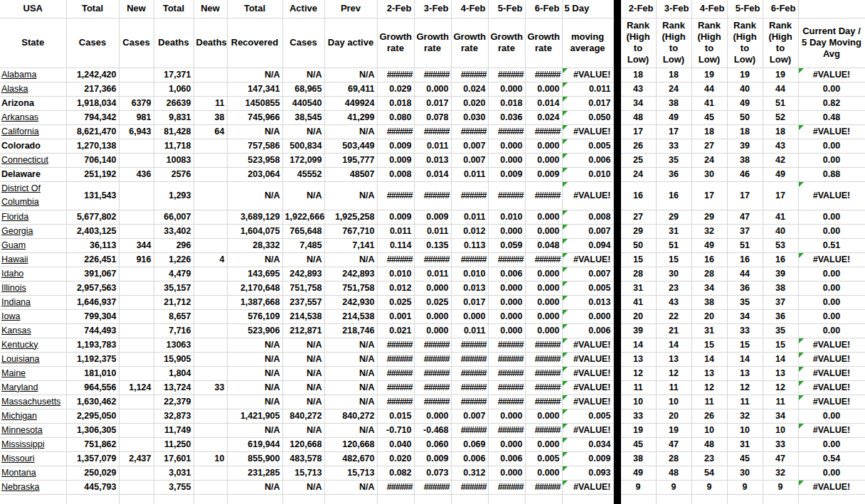 The height and width of the screenshot is (504, 865). What do you see at coordinates (396, 9) in the screenshot?
I see `header-growth-2feb-group: 2-Feb` at bounding box center [396, 9].